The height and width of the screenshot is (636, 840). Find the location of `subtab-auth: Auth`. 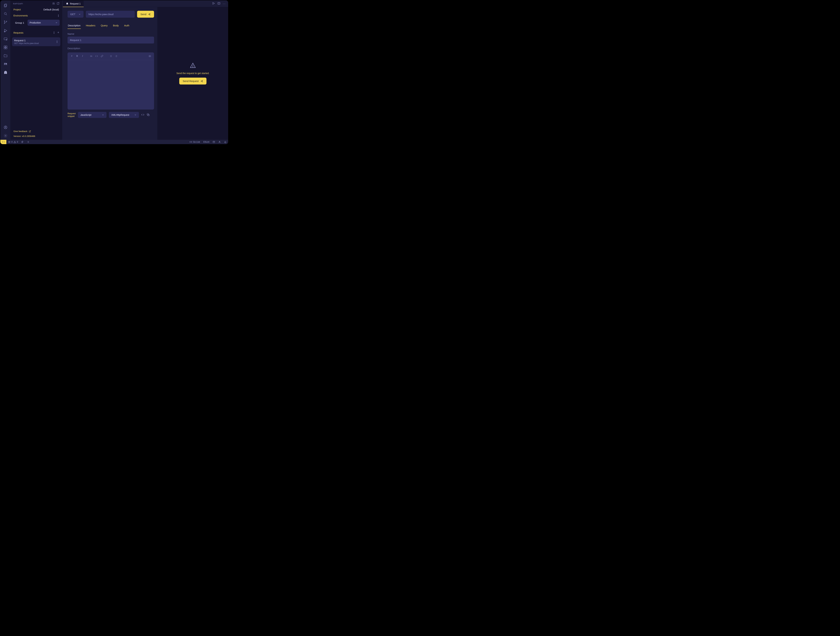

subtab-auth: Auth is located at coordinates (127, 26).